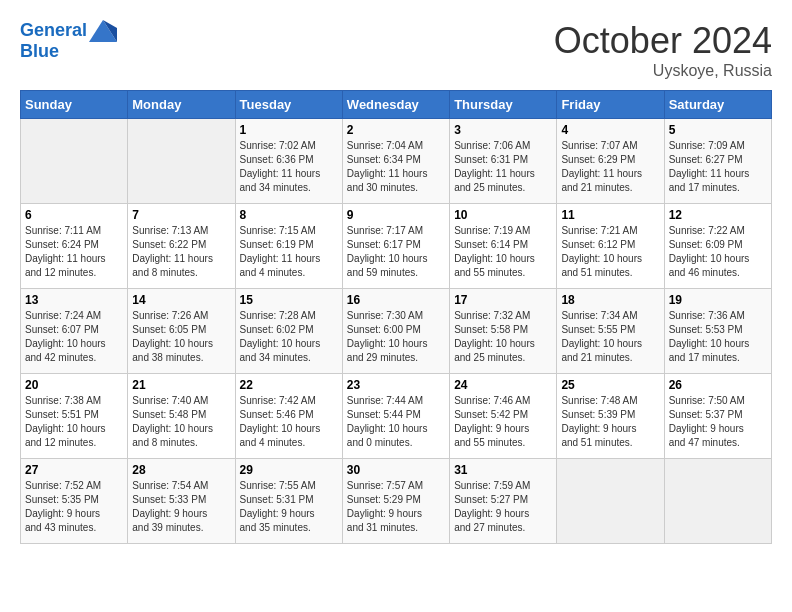 The width and height of the screenshot is (792, 612). What do you see at coordinates (288, 502) in the screenshot?
I see `calendar-cell: 29Sunrise: 7:55 AM Sunset: 5:31 PM Dayli…` at bounding box center [288, 502].